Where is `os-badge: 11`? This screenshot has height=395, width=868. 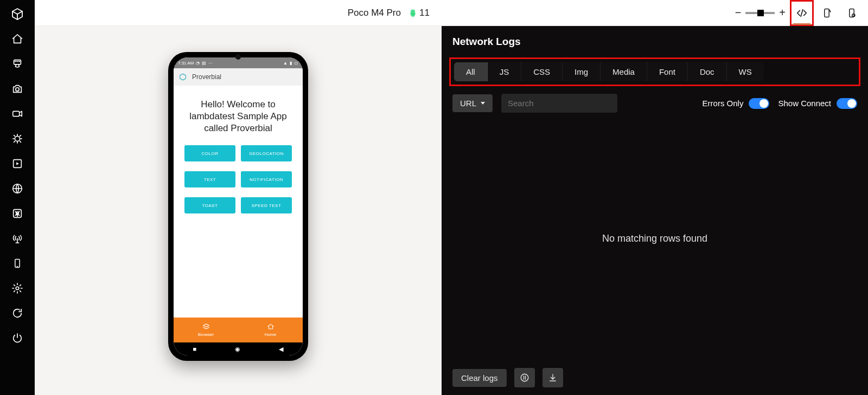
os-badge: 11 is located at coordinates (419, 13).